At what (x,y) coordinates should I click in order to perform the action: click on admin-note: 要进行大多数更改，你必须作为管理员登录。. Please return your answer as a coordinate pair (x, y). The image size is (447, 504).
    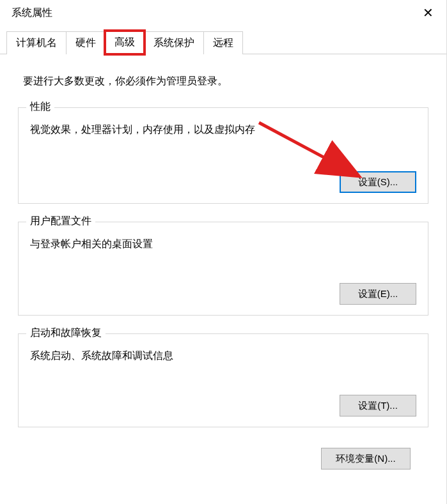
    Looking at the image, I should click on (226, 82).